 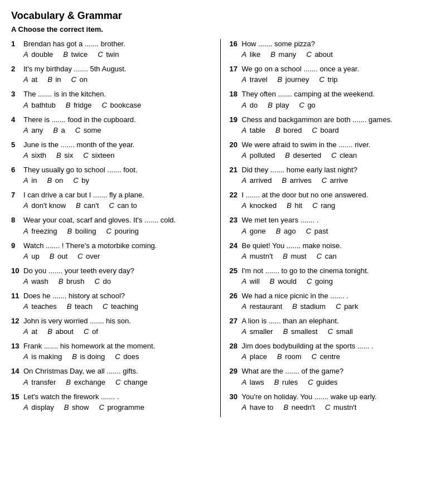 What do you see at coordinates (112, 407) in the screenshot?
I see `answers-row: A displayB showC programme` at bounding box center [112, 407].